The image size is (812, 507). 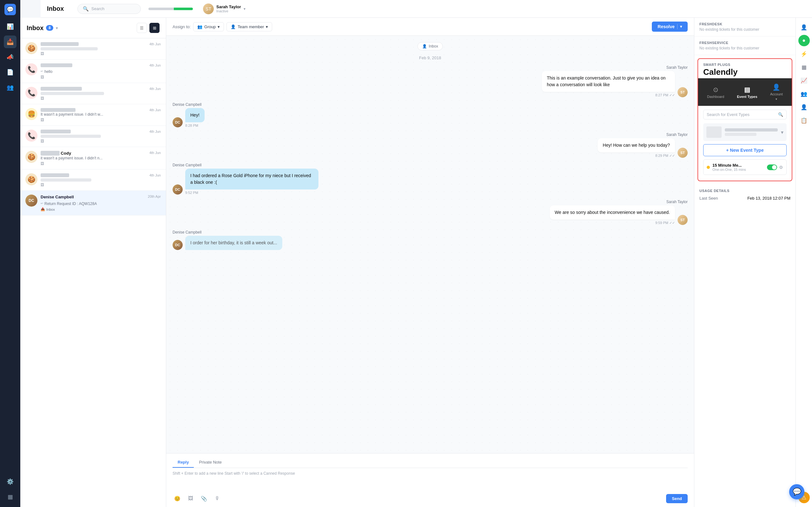 I want to click on conv-name: Denise Campbell, so click(x=57, y=197).